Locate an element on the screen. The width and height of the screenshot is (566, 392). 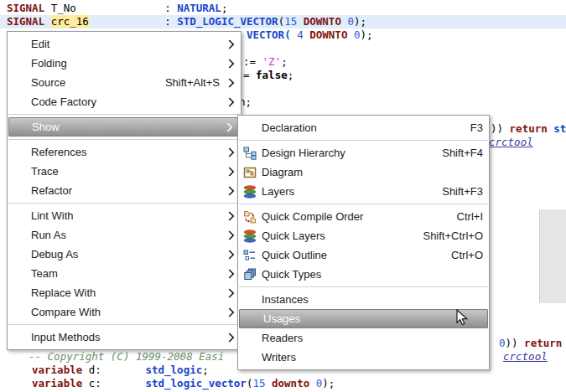
code-token: return is located at coordinates (543, 343).